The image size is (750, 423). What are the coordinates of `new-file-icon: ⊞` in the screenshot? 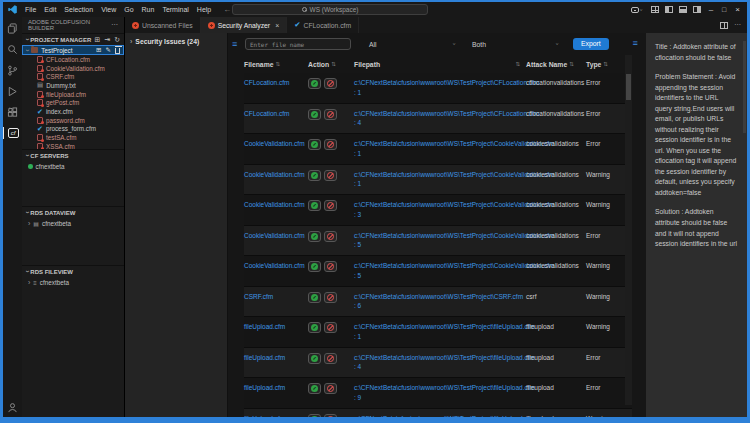 It's located at (98, 50).